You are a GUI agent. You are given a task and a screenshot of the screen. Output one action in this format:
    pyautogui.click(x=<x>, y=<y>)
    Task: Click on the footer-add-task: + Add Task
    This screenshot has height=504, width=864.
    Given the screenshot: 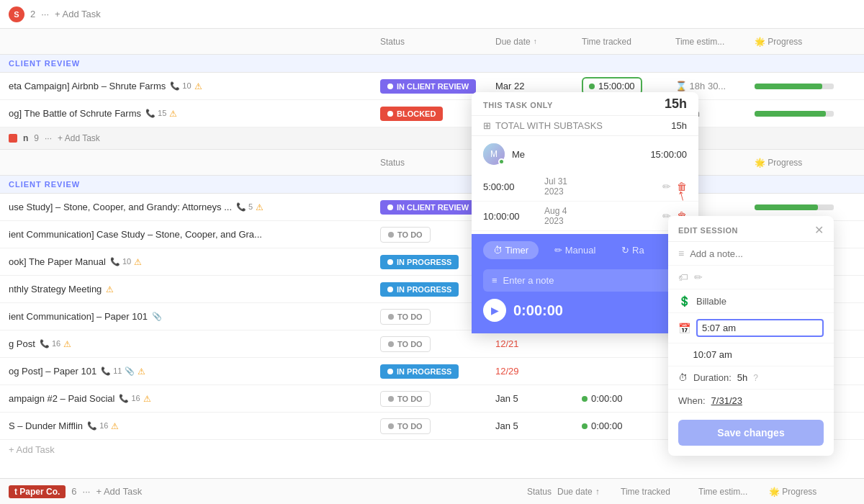 What is the action you would take?
    pyautogui.click(x=119, y=491)
    